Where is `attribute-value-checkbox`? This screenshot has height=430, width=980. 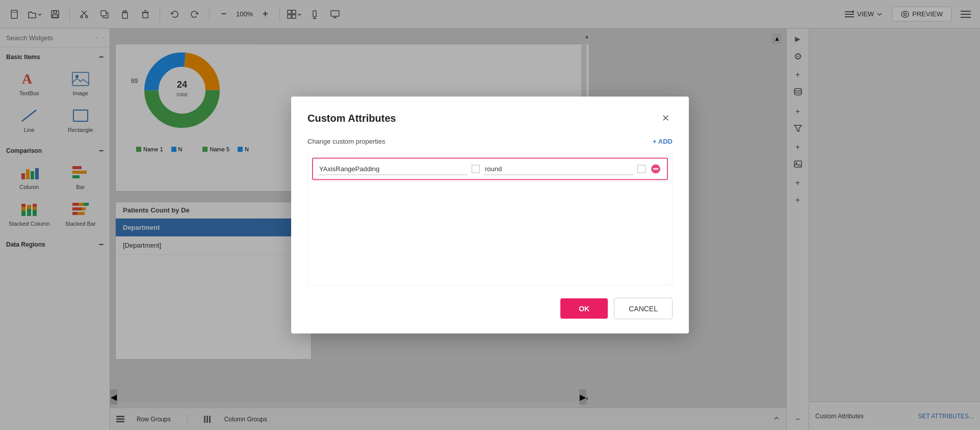 attribute-value-checkbox is located at coordinates (641, 169).